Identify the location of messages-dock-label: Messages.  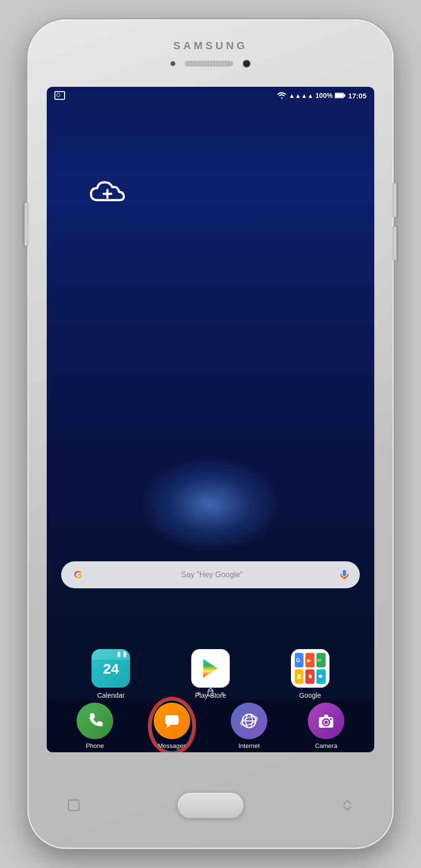
(171, 746).